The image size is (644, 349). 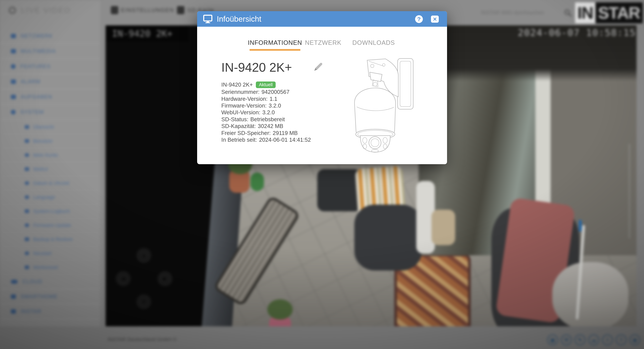 I want to click on sidebar-item-aufgaben: AUFGABEN, so click(x=50, y=97).